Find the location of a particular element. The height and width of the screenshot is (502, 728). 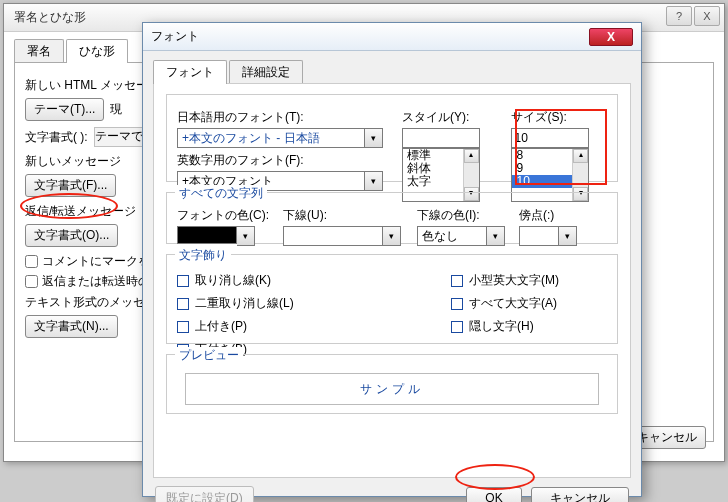

set-default-button: 既定に設定(D) is located at coordinates (204, 494).